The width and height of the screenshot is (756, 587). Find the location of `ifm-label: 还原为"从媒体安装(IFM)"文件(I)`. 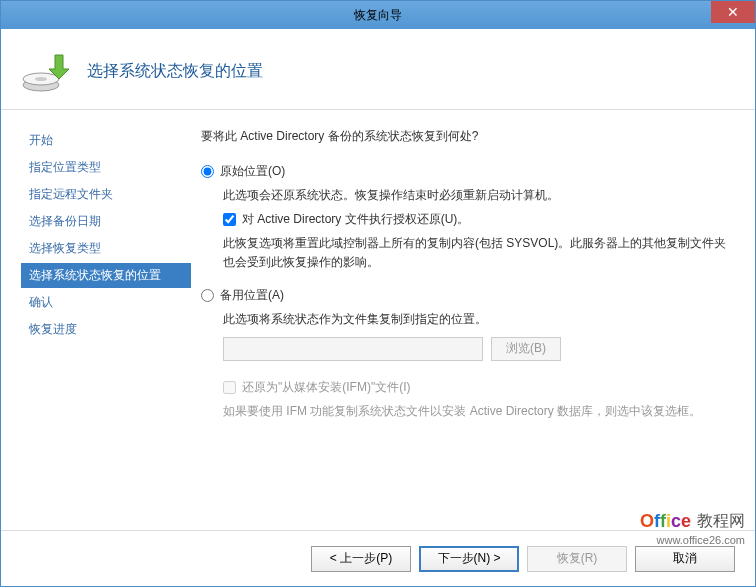

ifm-label: 还原为"从媒体安装(IFM)"文件(I) is located at coordinates (326, 388).